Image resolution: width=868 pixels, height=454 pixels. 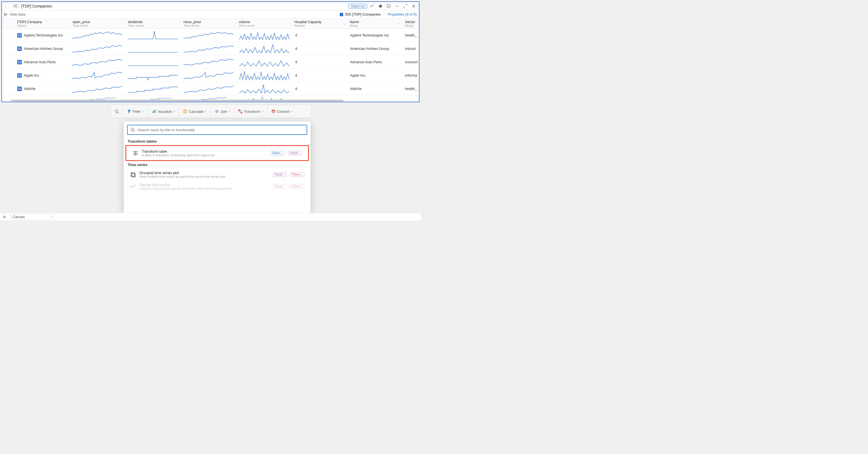 I want to click on expand-icon, so click(x=405, y=6).